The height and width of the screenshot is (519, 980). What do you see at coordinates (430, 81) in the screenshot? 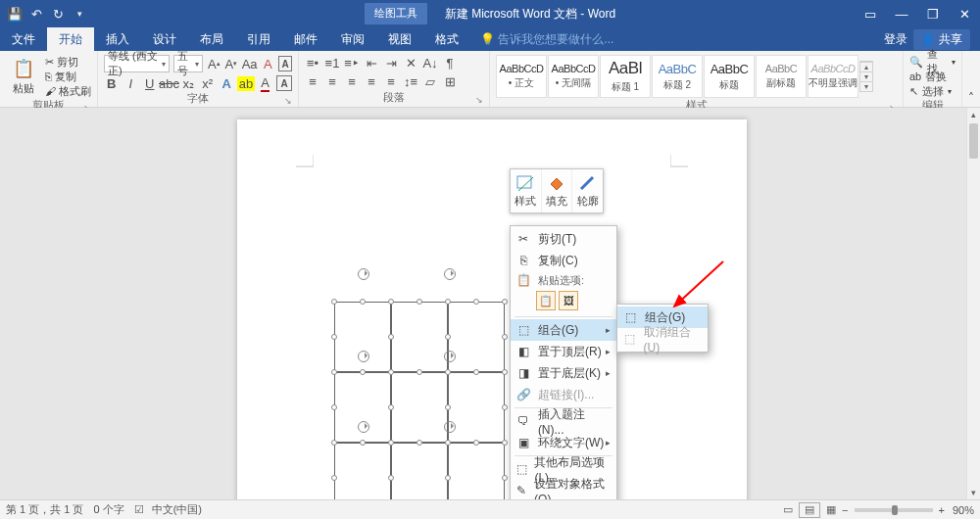
I see `shading-icon: ▱` at bounding box center [430, 81].